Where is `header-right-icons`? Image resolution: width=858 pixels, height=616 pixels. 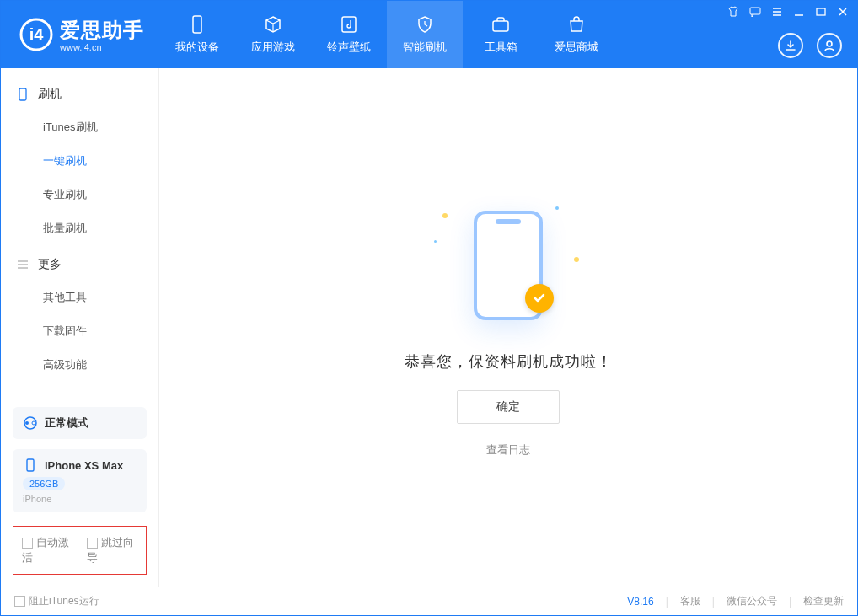 header-right-icons is located at coordinates (810, 46).